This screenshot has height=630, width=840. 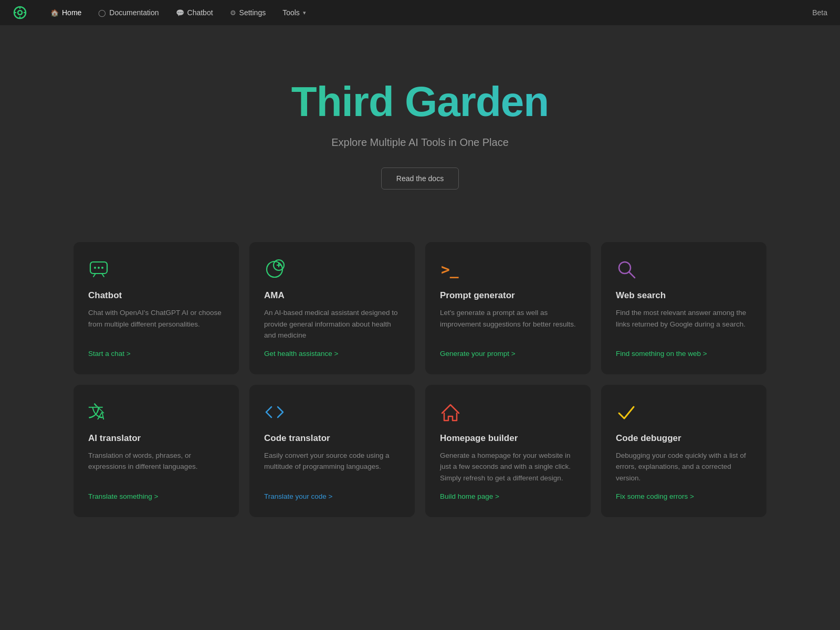 What do you see at coordinates (508, 296) in the screenshot?
I see `card-title-prompt: Prompt generator` at bounding box center [508, 296].